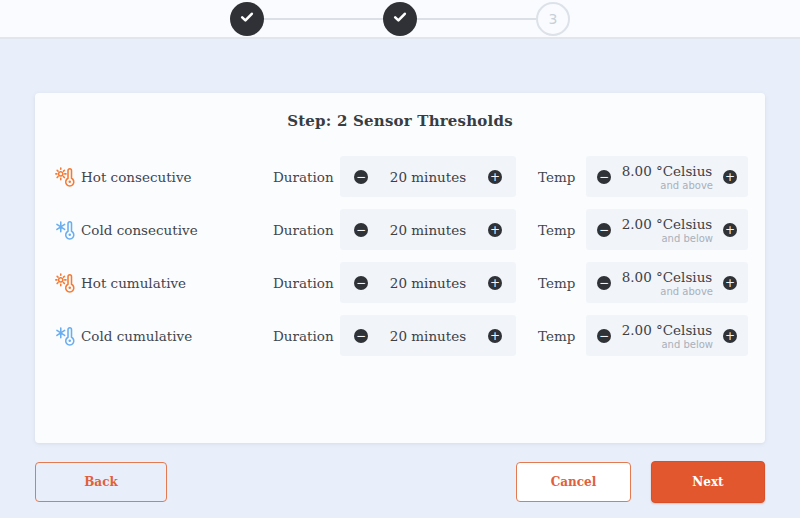 Image resolution: width=800 pixels, height=518 pixels. Describe the element at coordinates (247, 19) in the screenshot. I see `stepper-step-1-completed` at that location.